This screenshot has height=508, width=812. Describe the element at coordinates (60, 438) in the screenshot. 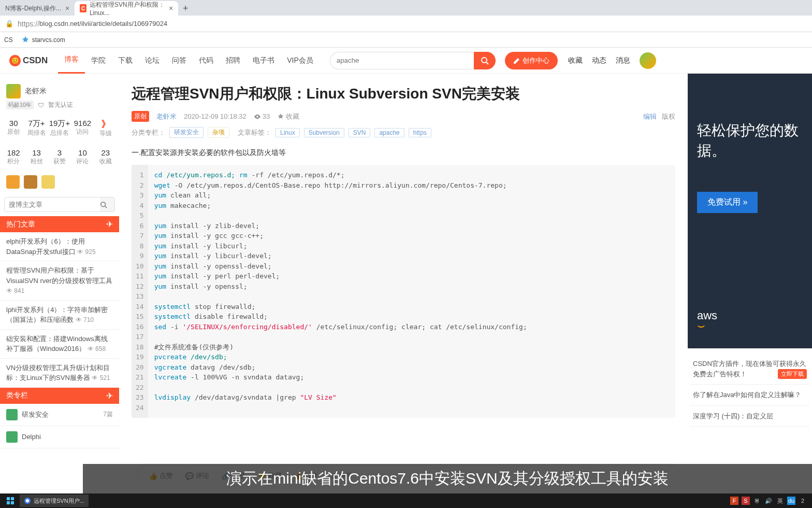

I see `category-item: Delphi` at that location.